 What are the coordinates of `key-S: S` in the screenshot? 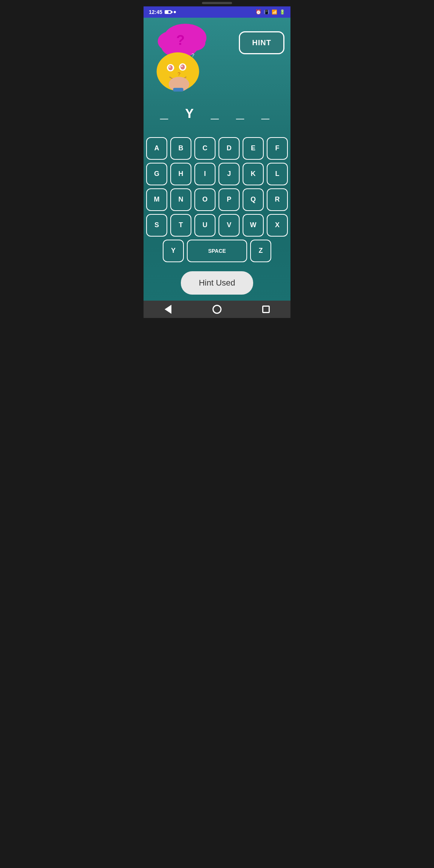 It's located at (157, 225).